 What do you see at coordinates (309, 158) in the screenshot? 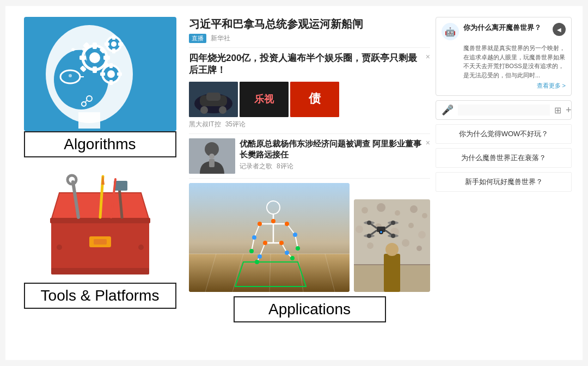
I see `news-item-3: 优酷原总裁杨伟东涉经济问题被调查 阿里影业董事长樊路远接任 × 记录者之歌 8评…` at bounding box center [309, 158].